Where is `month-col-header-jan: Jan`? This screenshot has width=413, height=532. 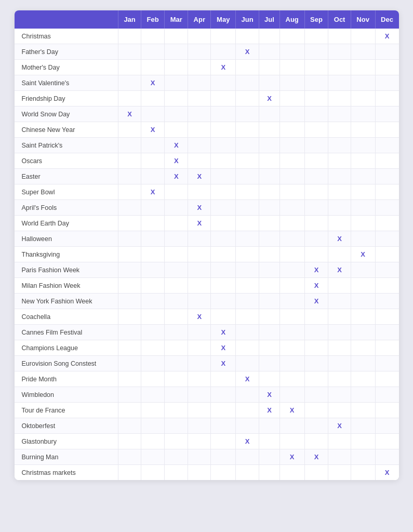
month-col-header-jan: Jan is located at coordinates (130, 20).